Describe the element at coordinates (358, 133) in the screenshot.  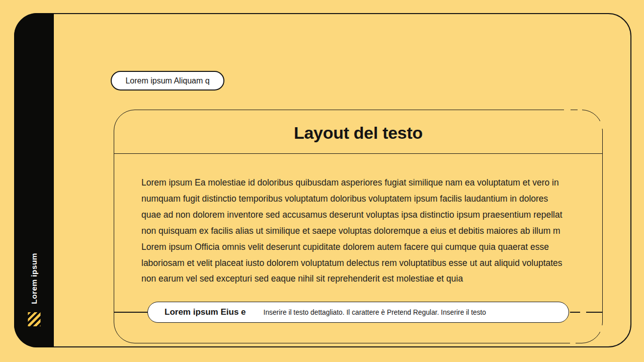
I see `page-title: Layout del testo` at that location.